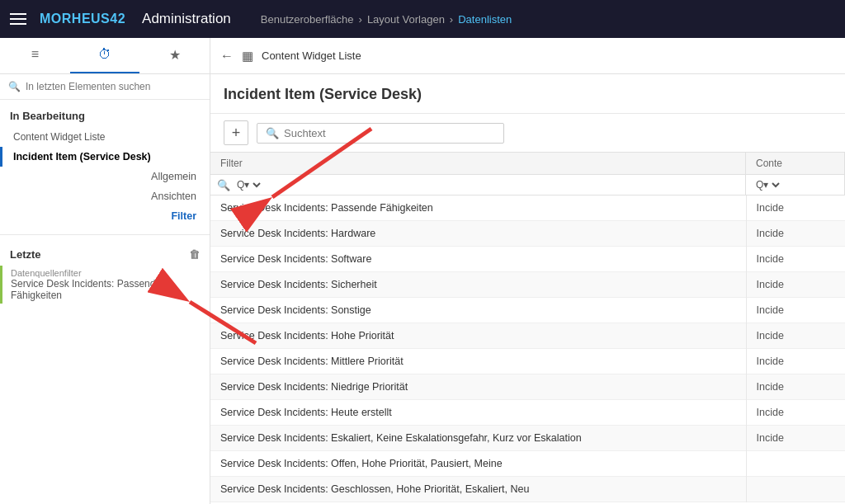  What do you see at coordinates (528, 388) in the screenshot?
I see `table-row: Service Desk Incidents: Niedrige Priorit…` at bounding box center [528, 388].